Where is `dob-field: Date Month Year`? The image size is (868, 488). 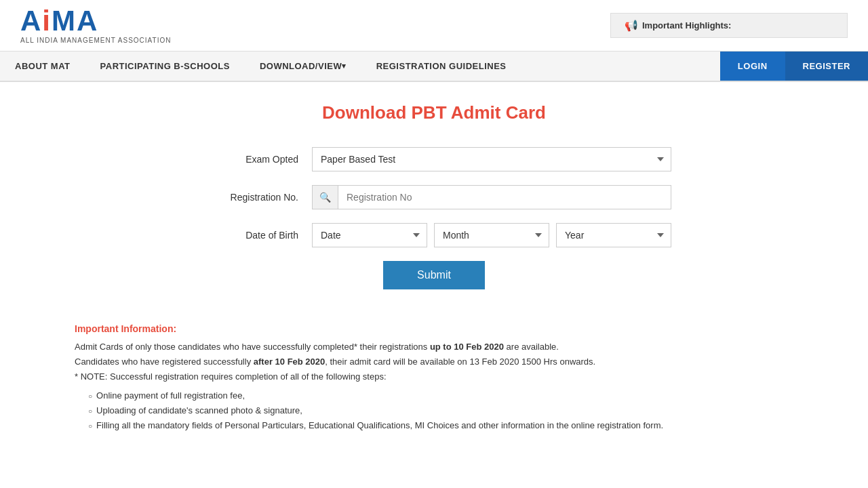
dob-field: Date Month Year is located at coordinates (492, 235).